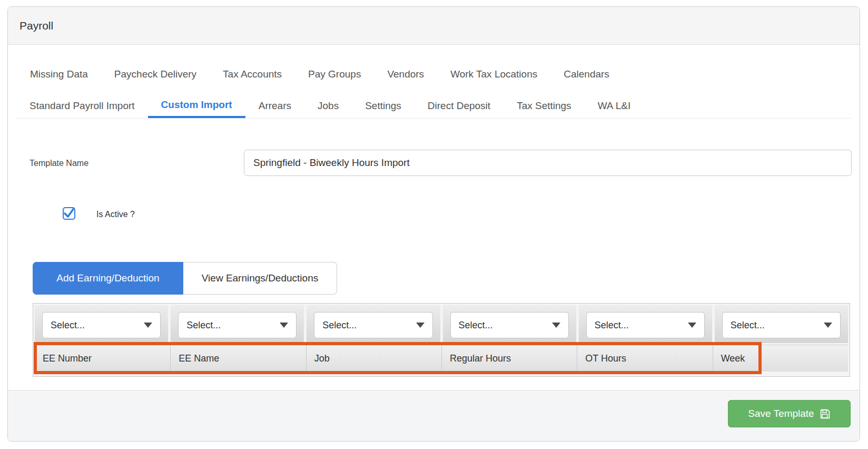  Describe the element at coordinates (102, 358) in the screenshot. I see `column-header-ee-number: EE Number` at that location.